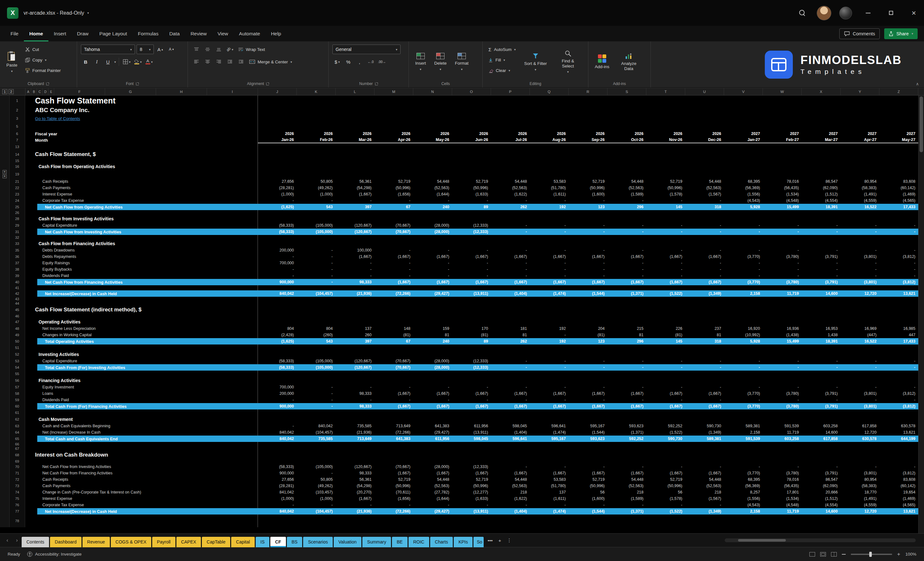  I want to click on cell: 16,969, so click(860, 328).